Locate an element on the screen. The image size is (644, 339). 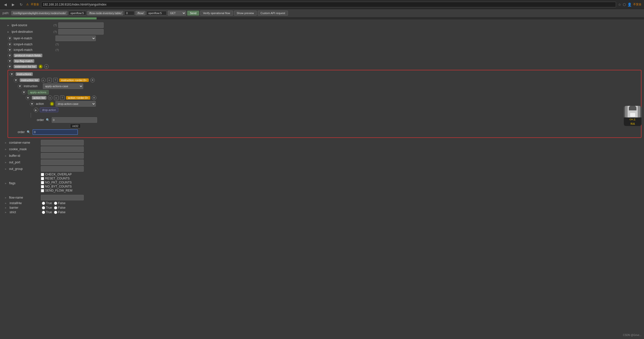
action-tag: action <order:0> is located at coordinates (78, 98).